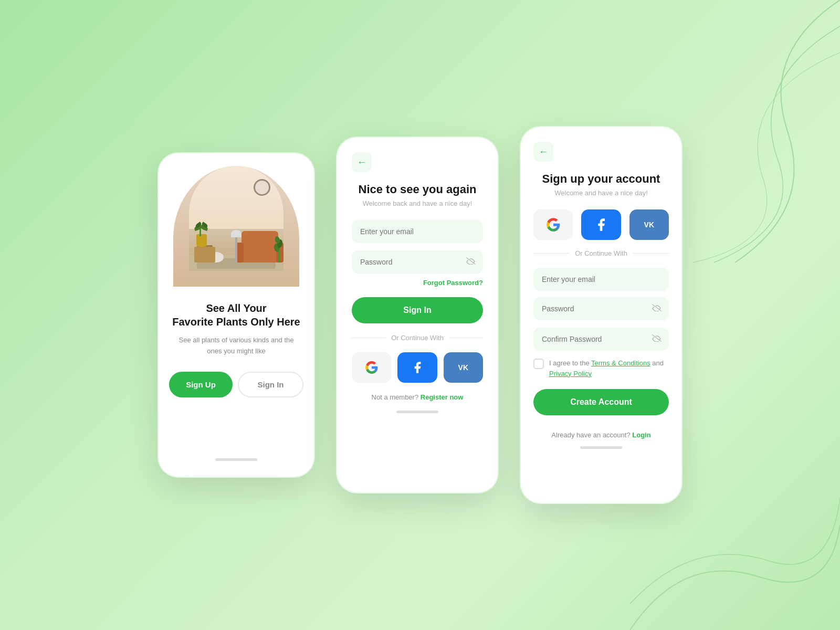 The image size is (840, 630). What do you see at coordinates (601, 279) in the screenshot?
I see `signup-email-input` at bounding box center [601, 279].